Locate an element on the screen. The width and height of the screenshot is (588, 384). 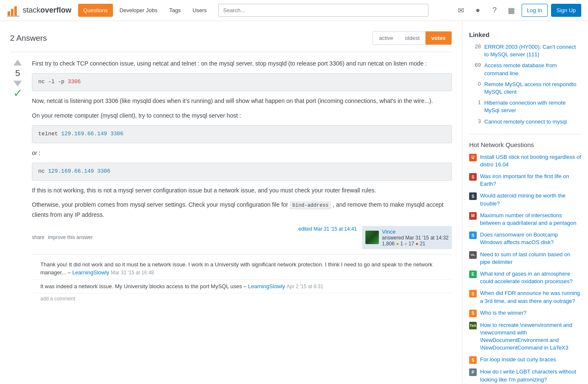
logo: stackoverflow is located at coordinates (39, 11).